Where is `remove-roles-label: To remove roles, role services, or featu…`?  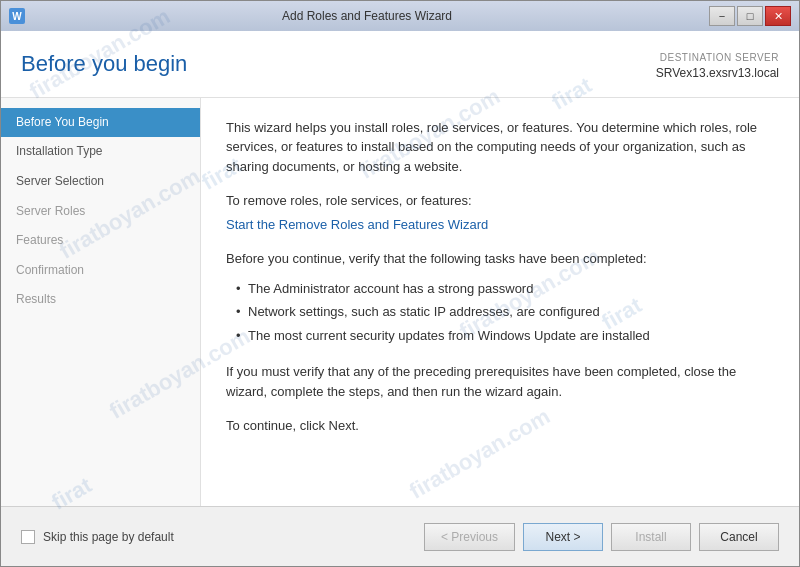
remove-roles-label: To remove roles, role services, or featu… is located at coordinates (500, 201).